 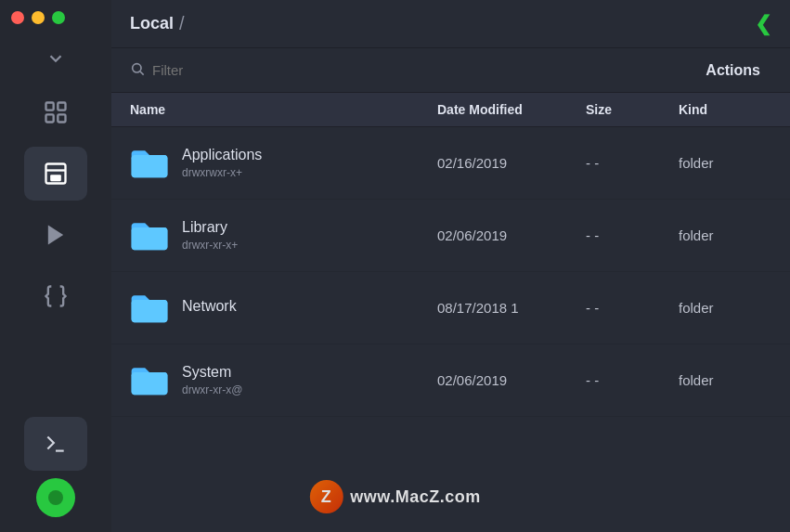 I want to click on minimize-button, so click(x=38, y=18).